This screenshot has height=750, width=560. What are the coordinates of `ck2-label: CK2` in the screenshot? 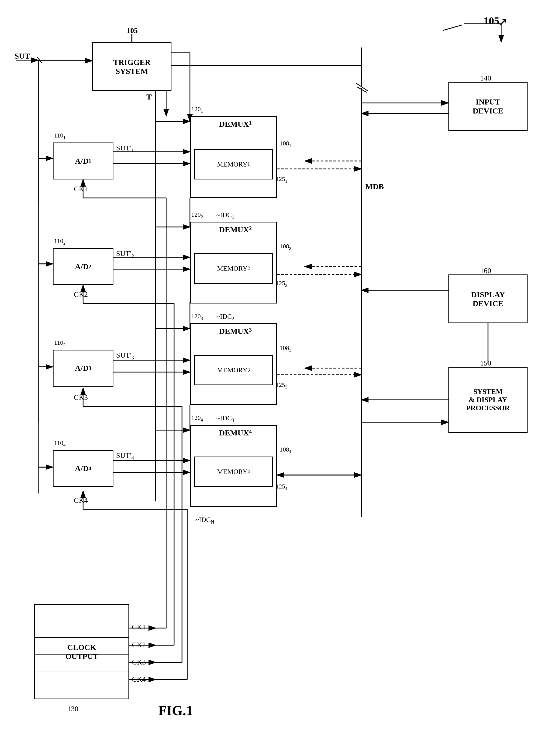 It's located at (81, 294).